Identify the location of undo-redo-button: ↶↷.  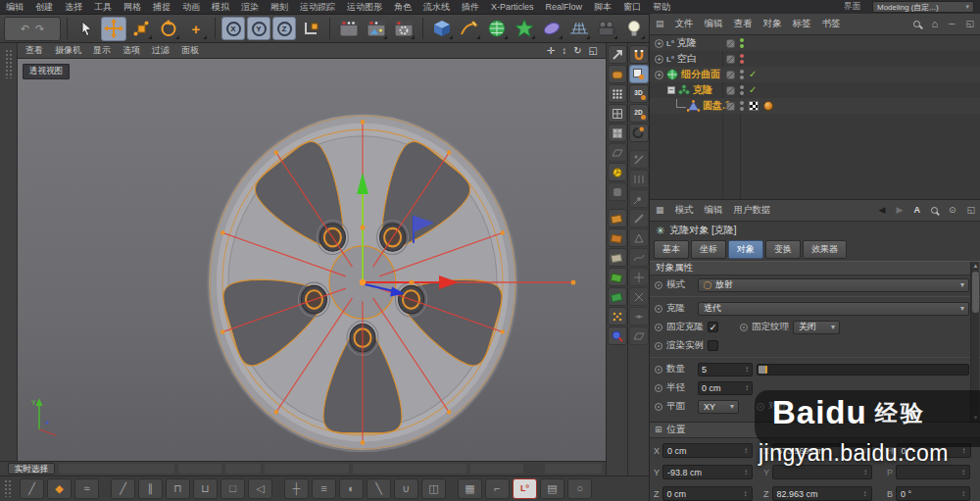
(32, 29).